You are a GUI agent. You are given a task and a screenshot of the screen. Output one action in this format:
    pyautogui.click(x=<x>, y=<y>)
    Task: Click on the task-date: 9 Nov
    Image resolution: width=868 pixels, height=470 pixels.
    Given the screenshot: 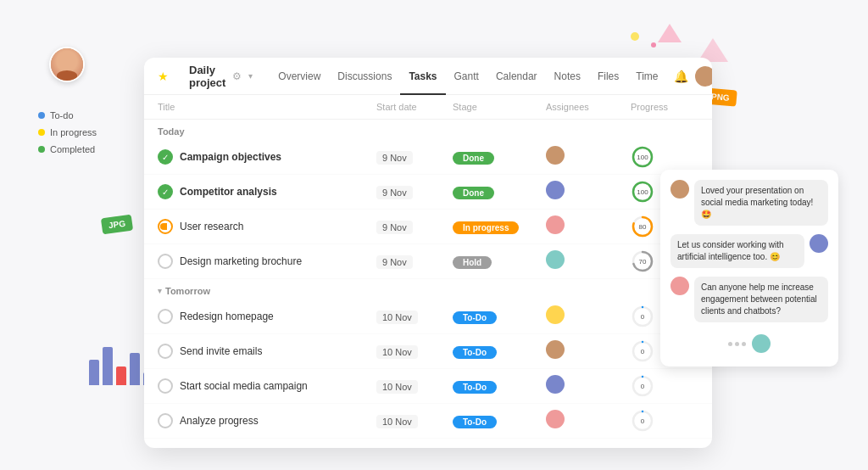 What is the action you would take?
    pyautogui.click(x=415, y=157)
    